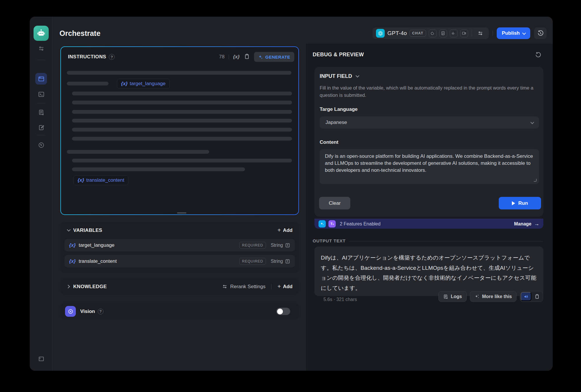 The image size is (581, 392). Describe the element at coordinates (497, 297) in the screenshot. I see `more-like-this-label: More like this` at that location.